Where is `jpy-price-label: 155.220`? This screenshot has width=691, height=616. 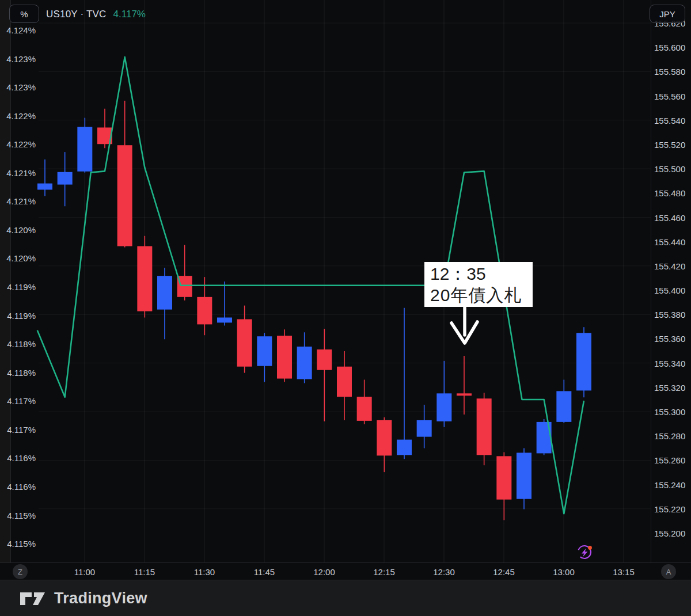 jpy-price-label: 155.220 is located at coordinates (670, 509).